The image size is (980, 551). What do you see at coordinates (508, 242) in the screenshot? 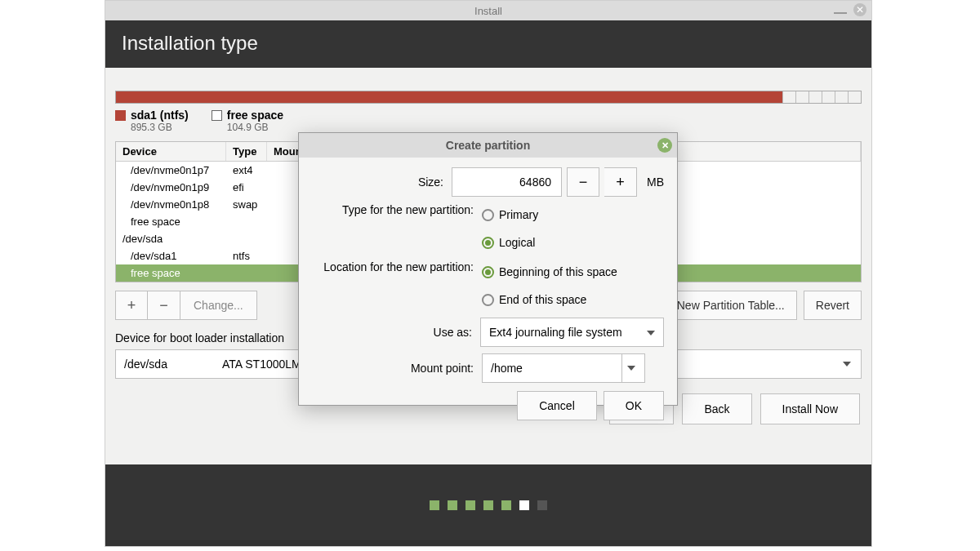
I see `radio-logical: Logical` at bounding box center [508, 242].